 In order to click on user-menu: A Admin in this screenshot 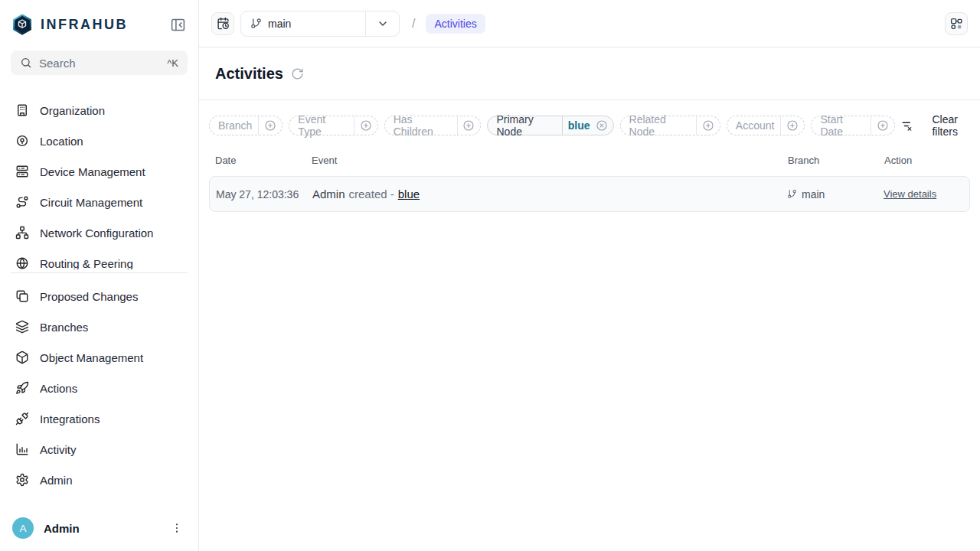, I will do `click(100, 527)`.